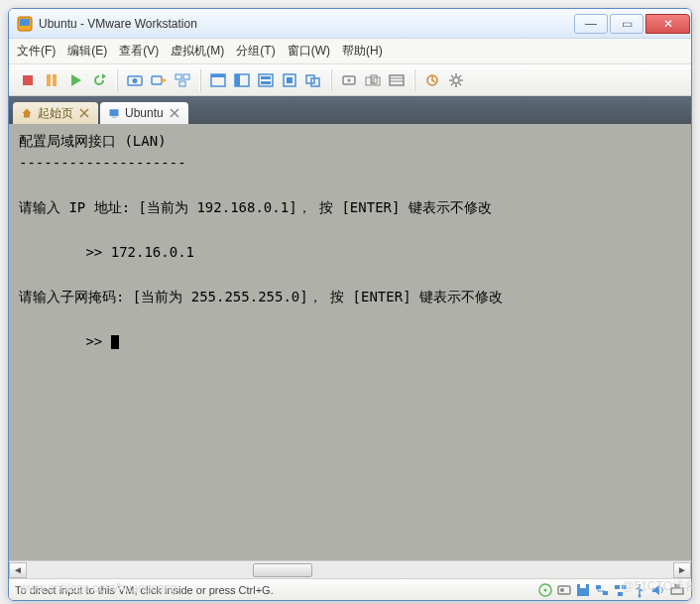  What do you see at coordinates (658, 590) in the screenshot?
I see `sound-icon` at bounding box center [658, 590].